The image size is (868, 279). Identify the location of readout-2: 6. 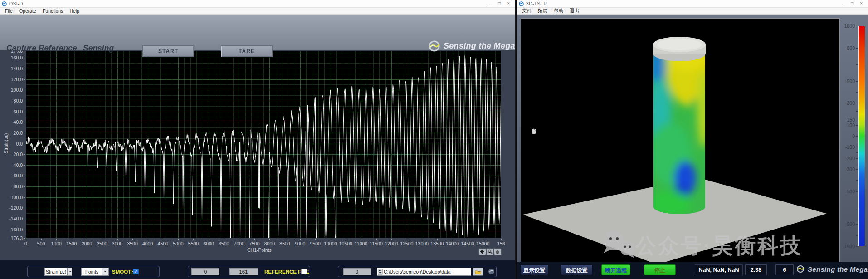
(785, 270).